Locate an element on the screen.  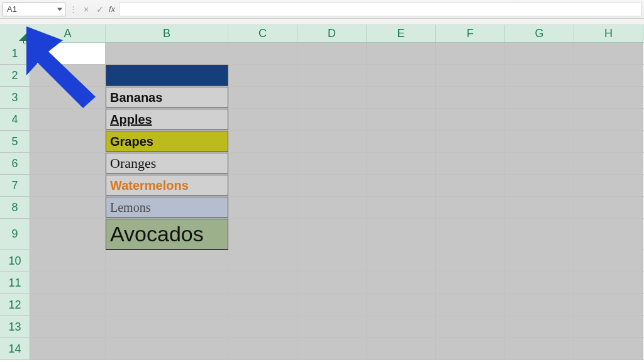
cell-C3 is located at coordinates (263, 97).